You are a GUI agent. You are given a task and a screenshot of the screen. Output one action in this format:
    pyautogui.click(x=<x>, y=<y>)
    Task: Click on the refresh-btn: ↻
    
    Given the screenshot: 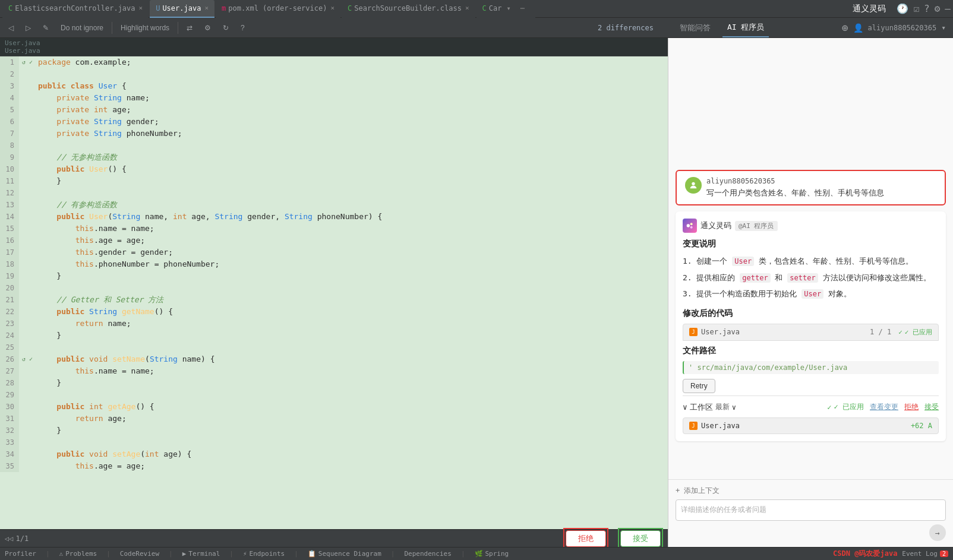 What is the action you would take?
    pyautogui.click(x=226, y=28)
    